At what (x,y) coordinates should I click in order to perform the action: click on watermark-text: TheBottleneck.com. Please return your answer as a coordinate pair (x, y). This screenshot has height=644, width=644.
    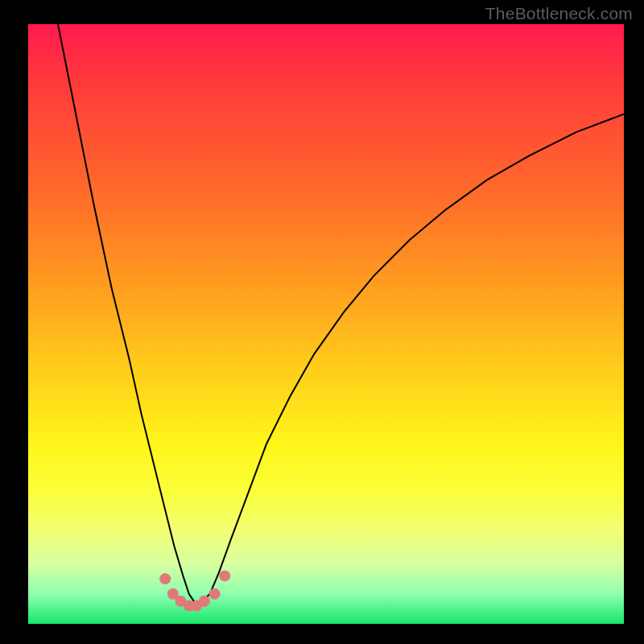
    Looking at the image, I should click on (559, 14).